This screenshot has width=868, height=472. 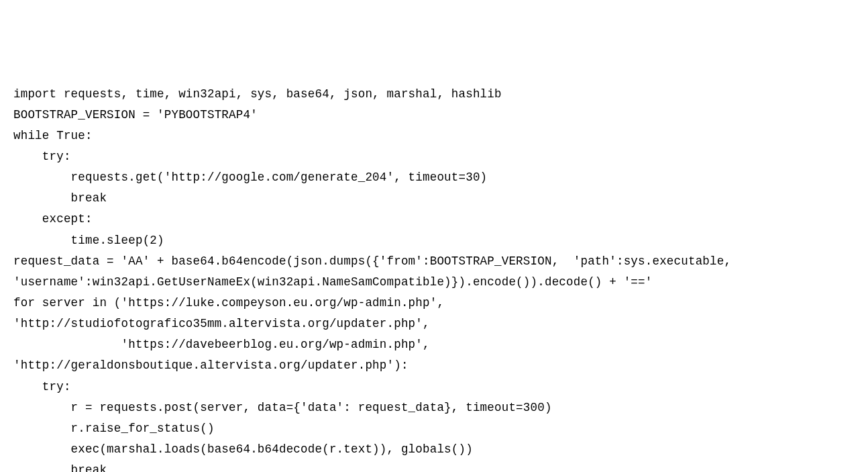 I want to click on code-line: BOOTSTRAP_VERSION = 'PYBOOTSTRAP4', so click(x=434, y=115).